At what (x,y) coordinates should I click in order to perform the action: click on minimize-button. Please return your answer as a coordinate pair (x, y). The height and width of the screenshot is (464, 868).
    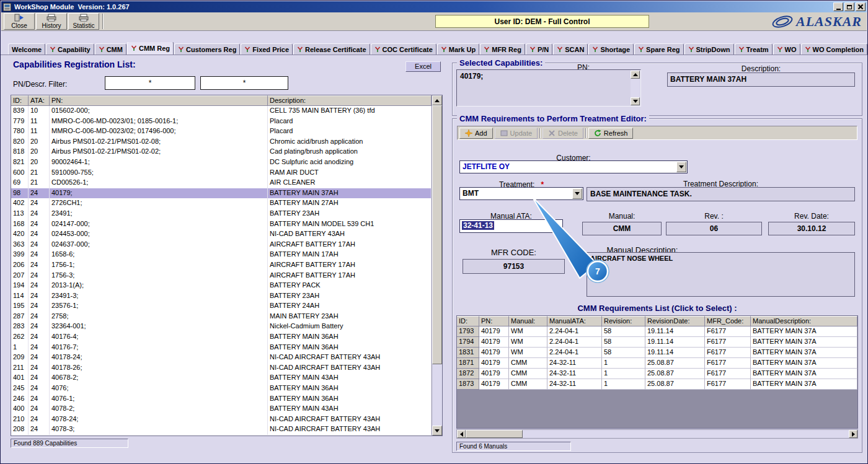
    Looking at the image, I should click on (838, 7).